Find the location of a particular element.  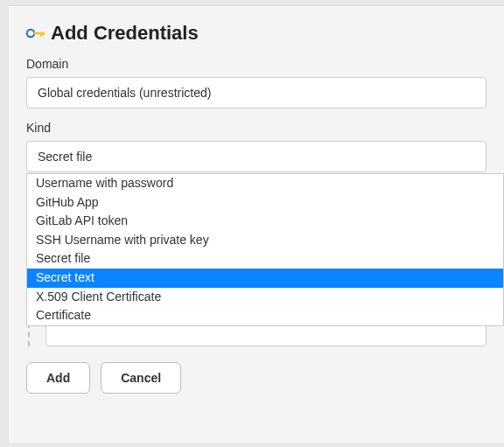

page-title: Add Credentials is located at coordinates (124, 33).